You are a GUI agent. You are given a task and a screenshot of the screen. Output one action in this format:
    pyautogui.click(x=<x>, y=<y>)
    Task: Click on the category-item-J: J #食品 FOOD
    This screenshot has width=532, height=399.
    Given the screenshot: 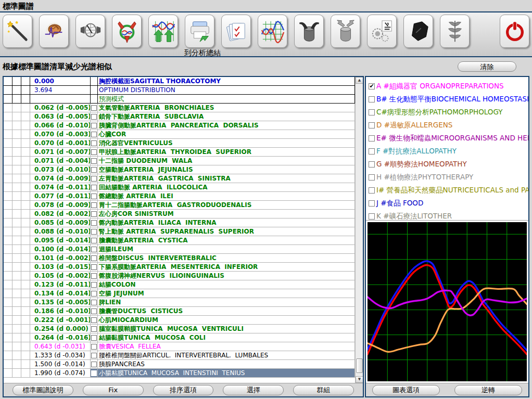 What is the action you would take?
    pyautogui.click(x=448, y=203)
    